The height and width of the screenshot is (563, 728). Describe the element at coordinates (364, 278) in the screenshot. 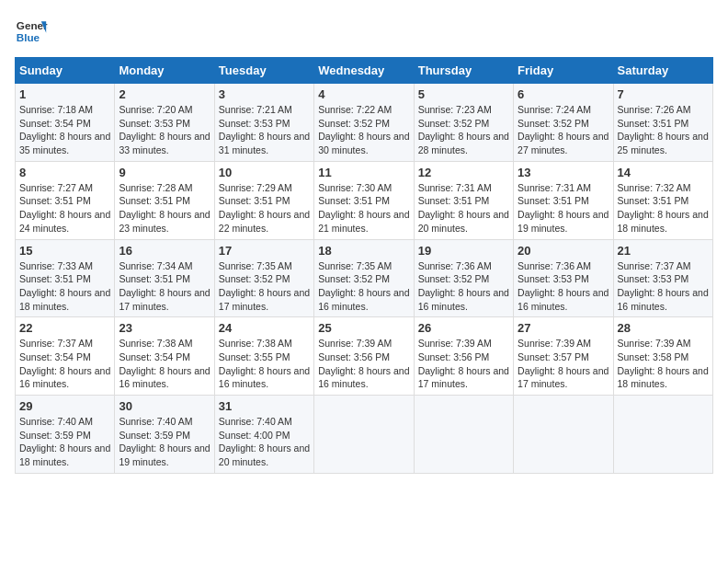

I see `calendar-cell: 18 Sunrise: 7:35 AM Sunset: 3:52 PM Dayl…` at that location.